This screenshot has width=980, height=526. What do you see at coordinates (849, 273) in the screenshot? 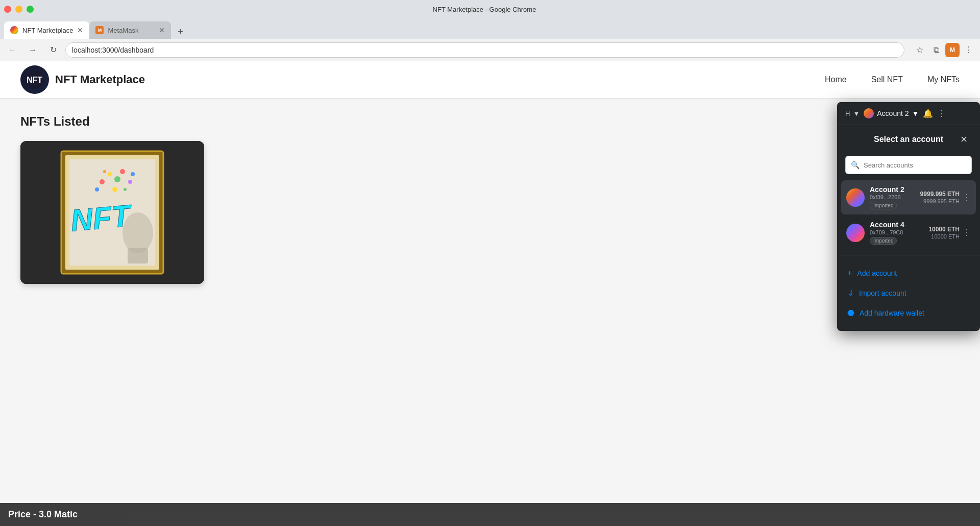
I see `add-account-icon: +` at bounding box center [849, 273].